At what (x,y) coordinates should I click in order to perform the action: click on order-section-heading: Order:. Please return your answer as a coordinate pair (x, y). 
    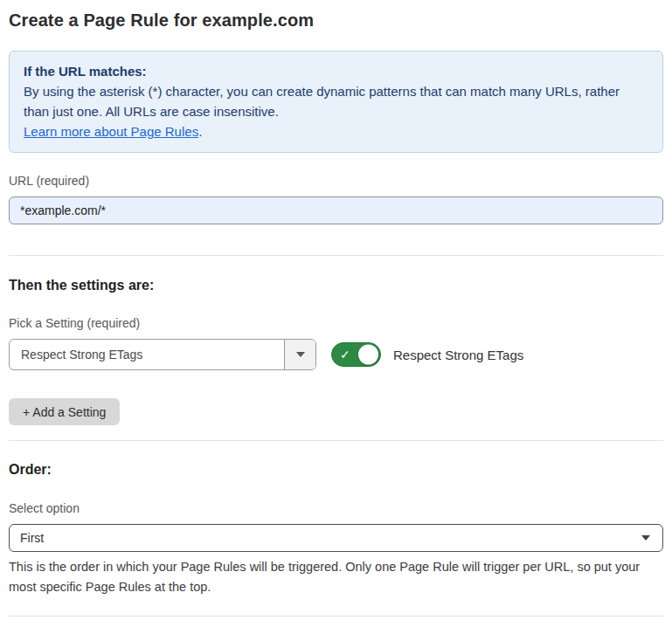
    Looking at the image, I should click on (336, 470).